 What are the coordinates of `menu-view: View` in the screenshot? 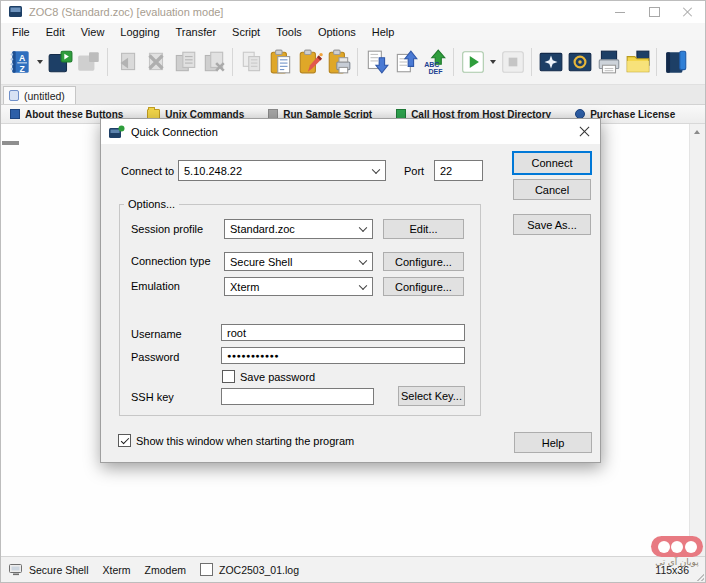 It's located at (93, 32).